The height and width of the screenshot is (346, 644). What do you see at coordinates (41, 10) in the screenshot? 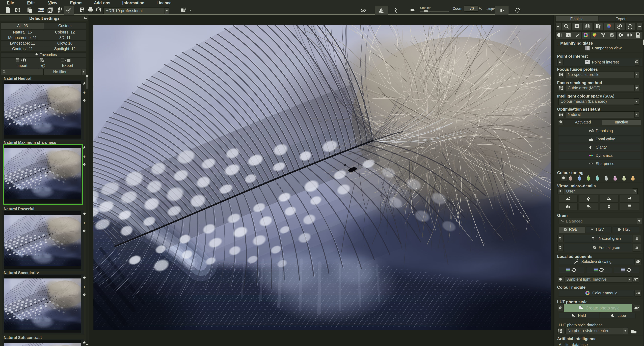
I see `svg-text: RAW` at bounding box center [41, 10].